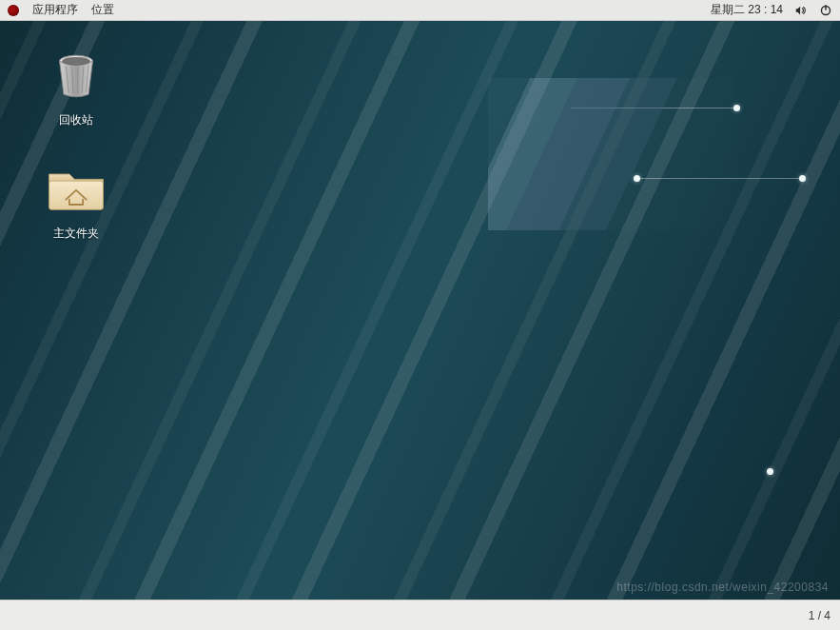 Image resolution: width=840 pixels, height=630 pixels. What do you see at coordinates (723, 587) in the screenshot?
I see `watermark-text: https://blog.csdn.net/weixin_42200834` at bounding box center [723, 587].